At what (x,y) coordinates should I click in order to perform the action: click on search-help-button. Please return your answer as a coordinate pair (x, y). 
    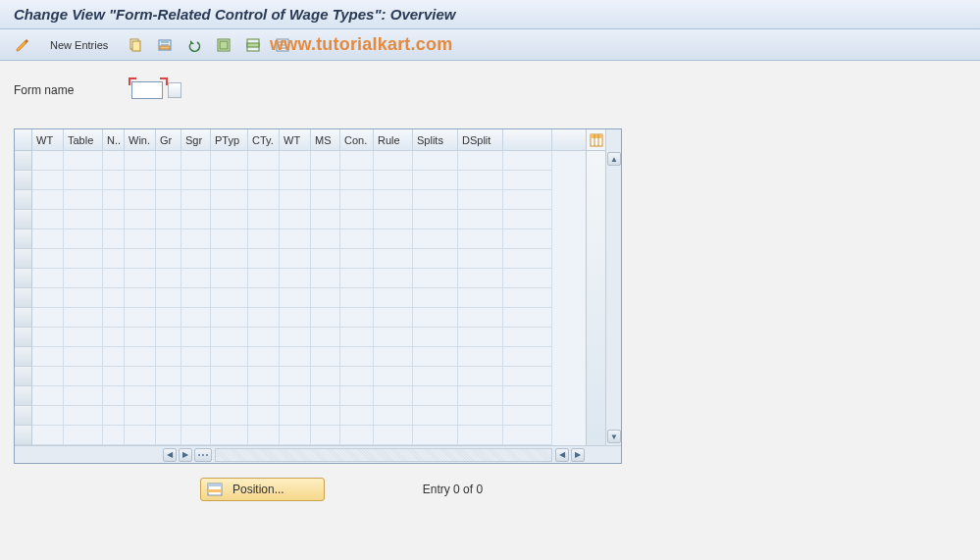
    Looking at the image, I should click on (175, 90).